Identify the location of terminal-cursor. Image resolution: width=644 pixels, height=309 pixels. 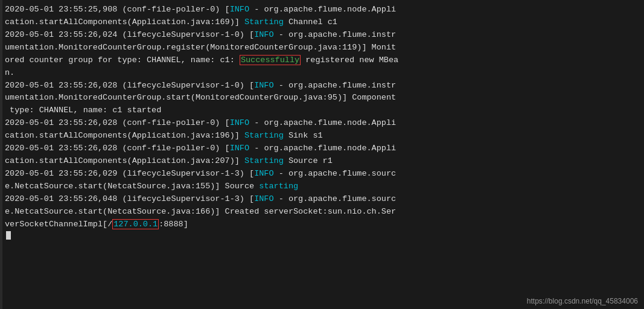
(8, 235).